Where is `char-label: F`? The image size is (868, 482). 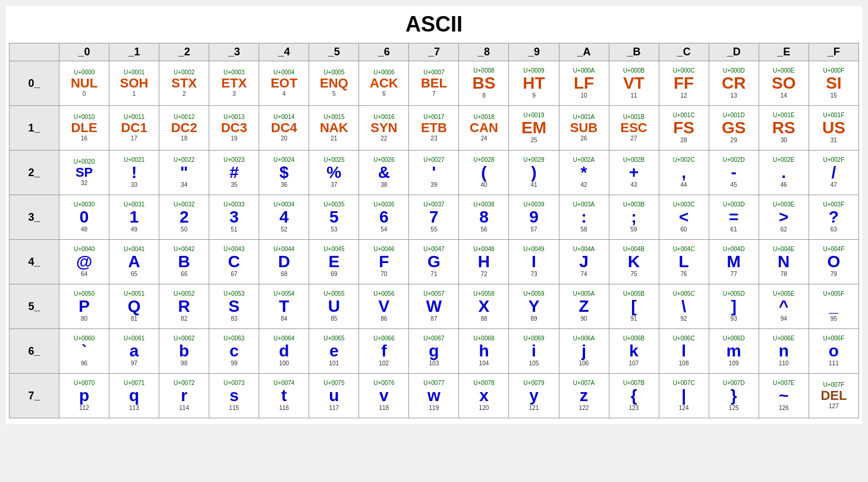
char-label: F is located at coordinates (384, 262).